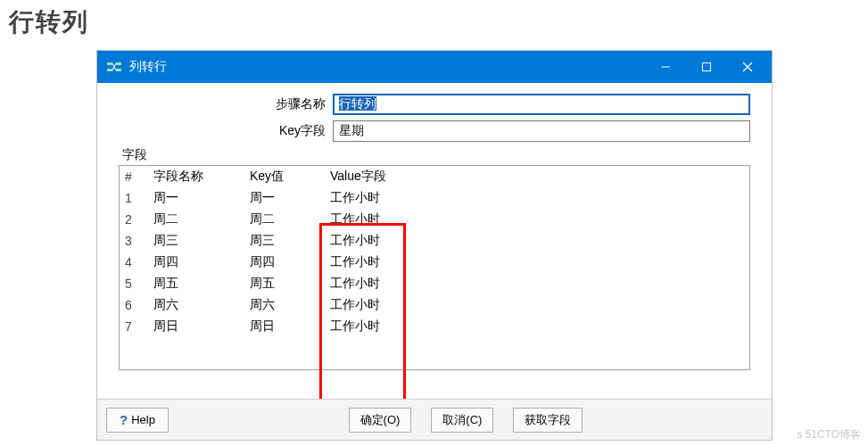 This screenshot has width=868, height=446. I want to click on window-title: 列转行, so click(387, 67).